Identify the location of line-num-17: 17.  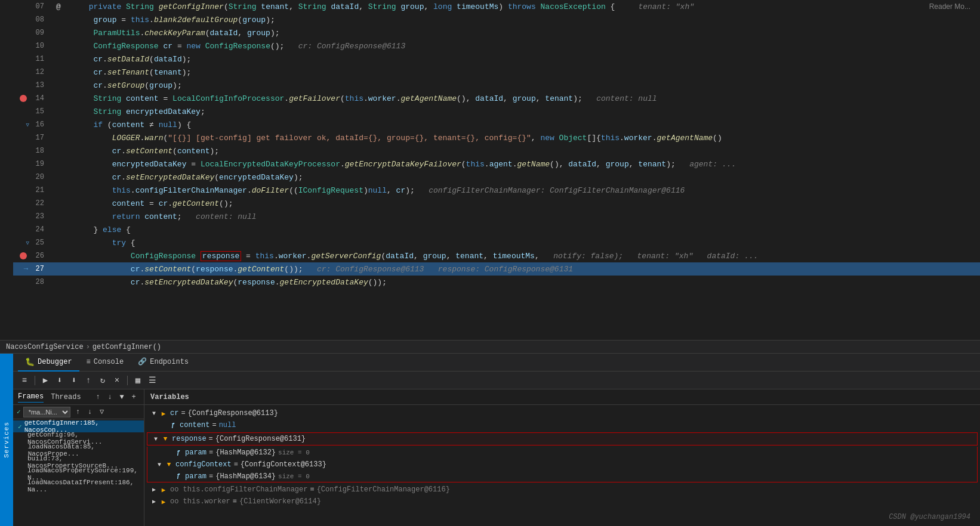
(37, 138).